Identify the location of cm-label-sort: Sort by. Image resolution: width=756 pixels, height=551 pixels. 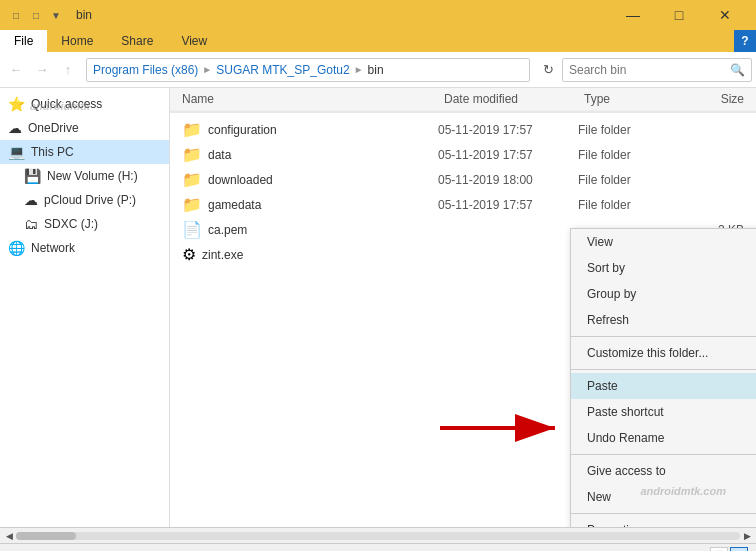
(606, 268).